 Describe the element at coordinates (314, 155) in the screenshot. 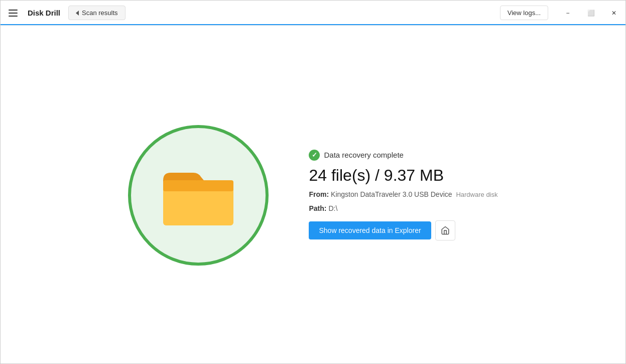

I see `check-icon` at that location.